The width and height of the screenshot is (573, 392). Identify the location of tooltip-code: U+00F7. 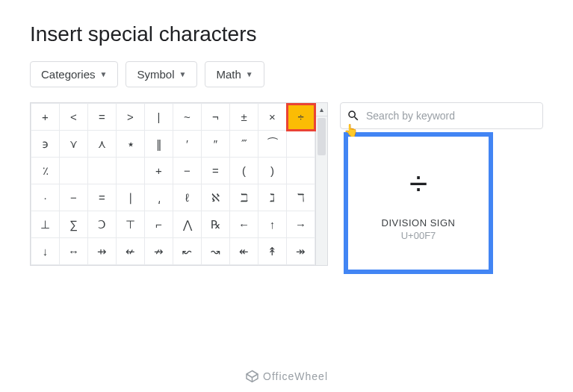
(418, 236).